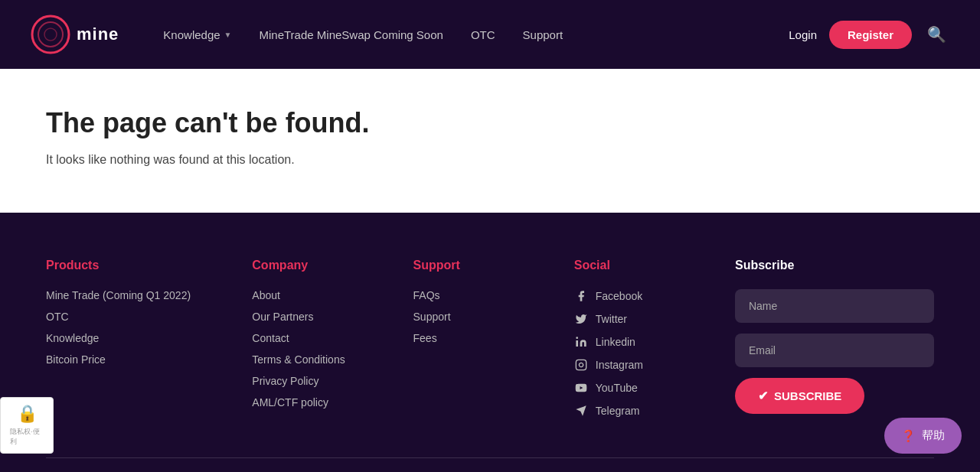 The width and height of the screenshot is (980, 472). I want to click on footer-bottom: Proud Members of, so click(490, 465).